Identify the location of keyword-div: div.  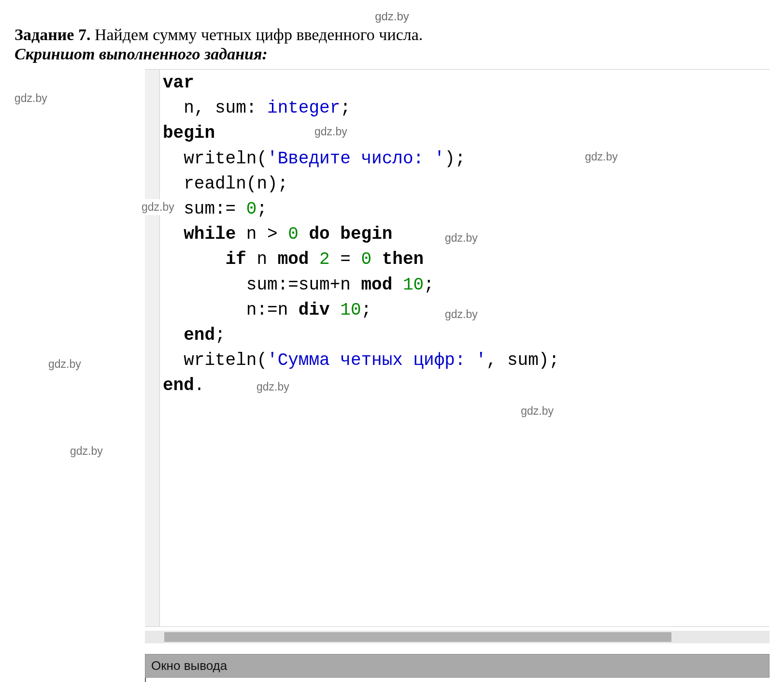
(314, 310).